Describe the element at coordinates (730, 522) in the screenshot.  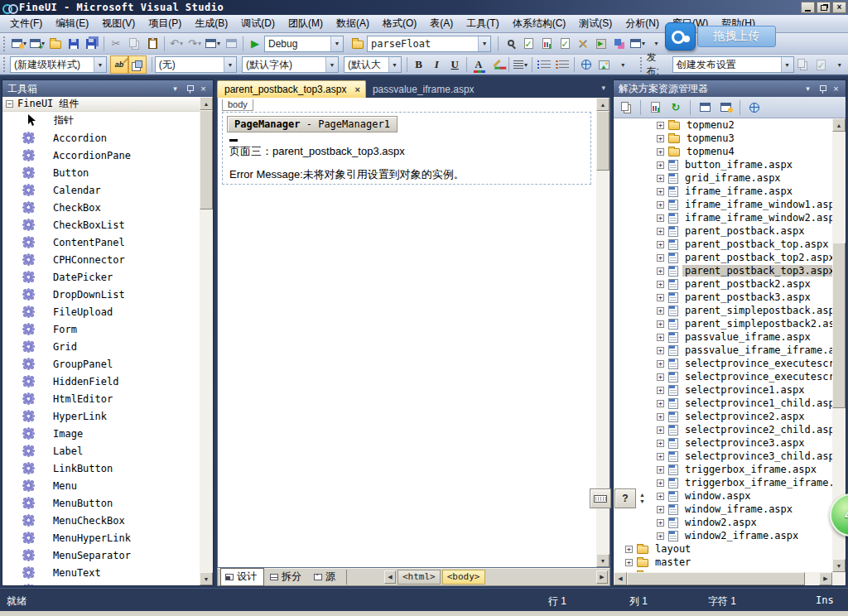
I see `tree-item: window2.aspx` at that location.